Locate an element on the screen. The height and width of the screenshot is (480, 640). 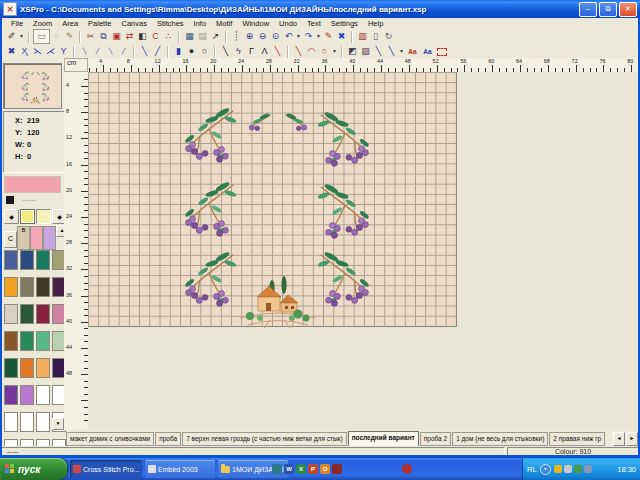
select-modify-button: ✎ is located at coordinates (70, 36).